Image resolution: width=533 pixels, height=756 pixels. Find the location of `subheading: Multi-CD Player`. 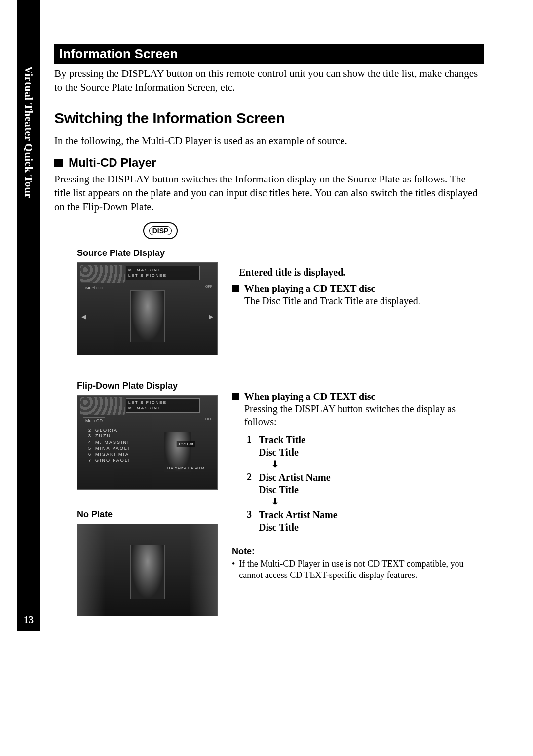

subheading: Multi-CD Player is located at coordinates (113, 163).